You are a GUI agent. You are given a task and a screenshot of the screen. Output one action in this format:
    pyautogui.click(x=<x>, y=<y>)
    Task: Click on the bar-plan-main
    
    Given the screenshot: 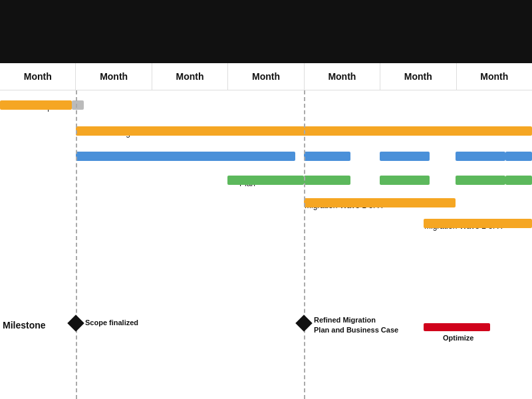 What is the action you would take?
    pyautogui.click(x=266, y=180)
    